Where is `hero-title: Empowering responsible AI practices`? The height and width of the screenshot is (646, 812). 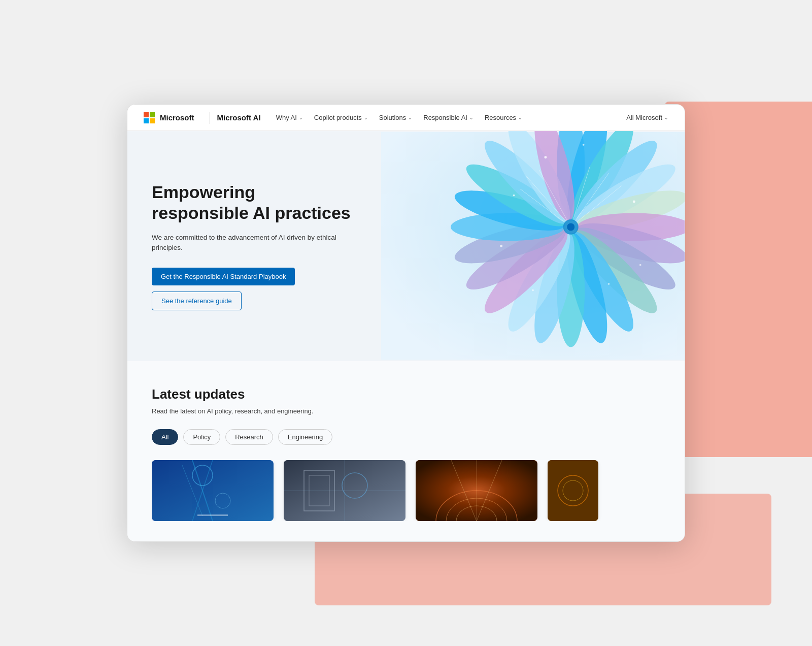
hero-title: Empowering responsible AI practices is located at coordinates (254, 203).